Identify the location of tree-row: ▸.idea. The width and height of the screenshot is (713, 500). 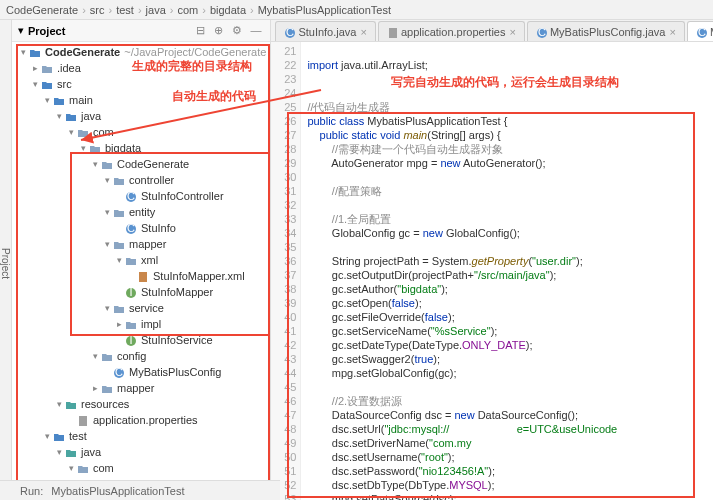
(141, 68).